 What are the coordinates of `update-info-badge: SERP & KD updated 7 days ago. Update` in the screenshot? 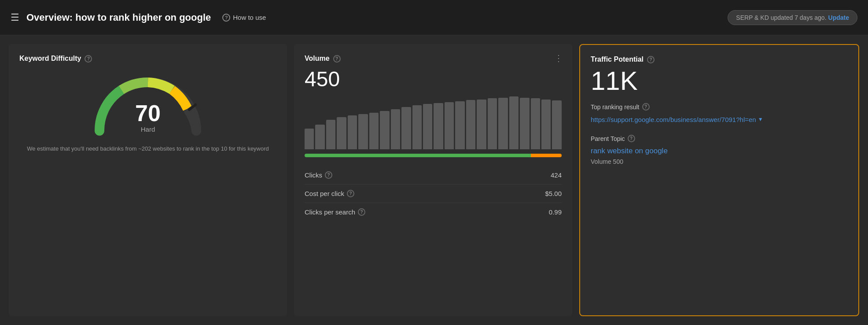 It's located at (792, 18).